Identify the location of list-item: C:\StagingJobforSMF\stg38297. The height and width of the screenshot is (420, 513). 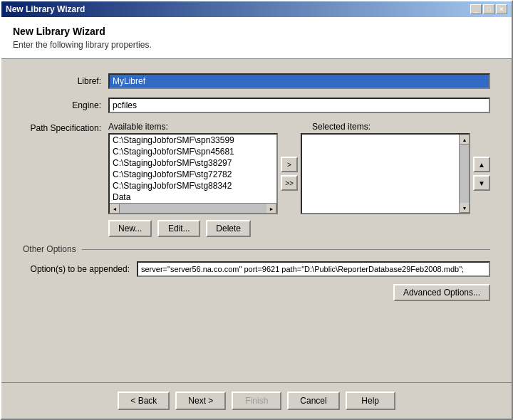
(193, 163).